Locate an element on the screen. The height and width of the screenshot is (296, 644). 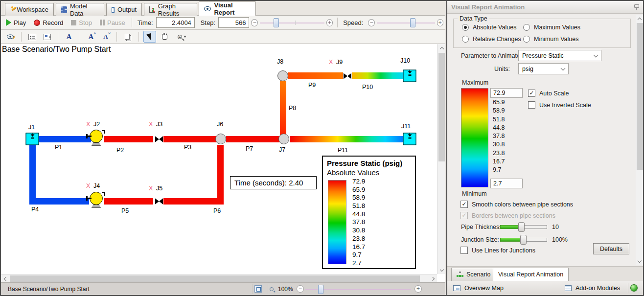
node-J6 is located at coordinates (221, 139).